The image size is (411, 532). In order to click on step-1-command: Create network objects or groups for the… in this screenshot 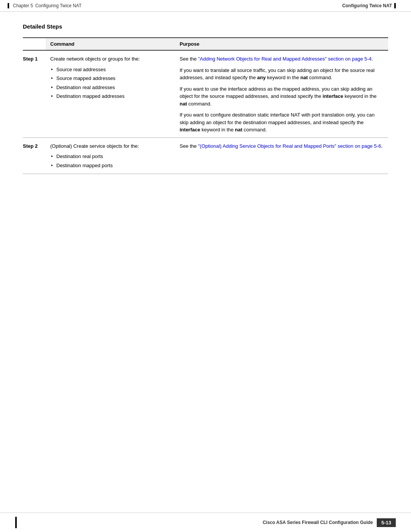, I will do `click(110, 94)`.